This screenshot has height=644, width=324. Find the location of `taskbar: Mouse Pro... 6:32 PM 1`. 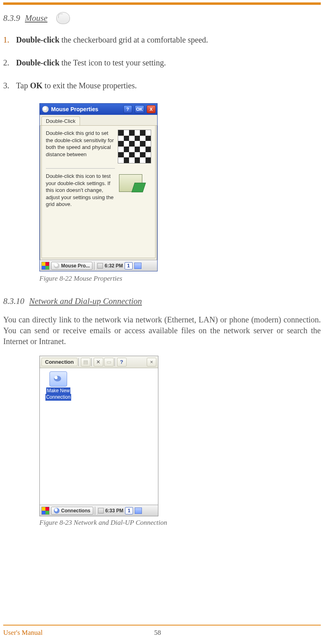

taskbar: Mouse Pro... 6:32 PM 1 is located at coordinates (98, 265).